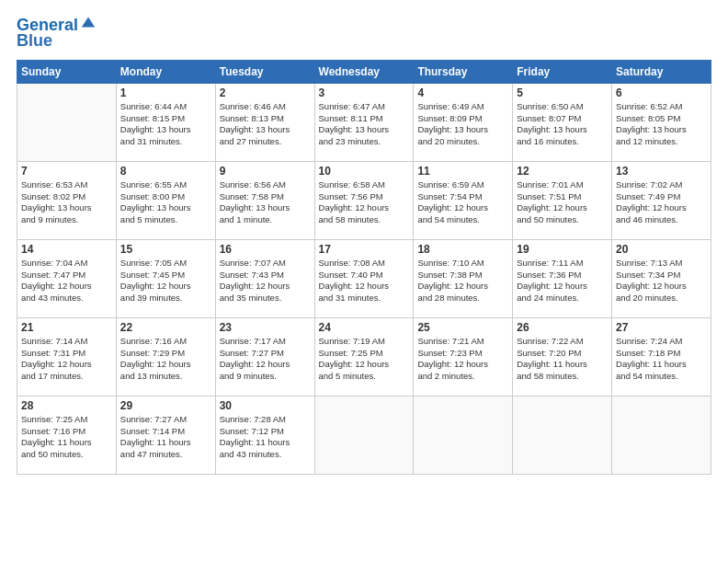 Image resolution: width=728 pixels, height=563 pixels. What do you see at coordinates (165, 327) in the screenshot?
I see `day-number: 22` at bounding box center [165, 327].